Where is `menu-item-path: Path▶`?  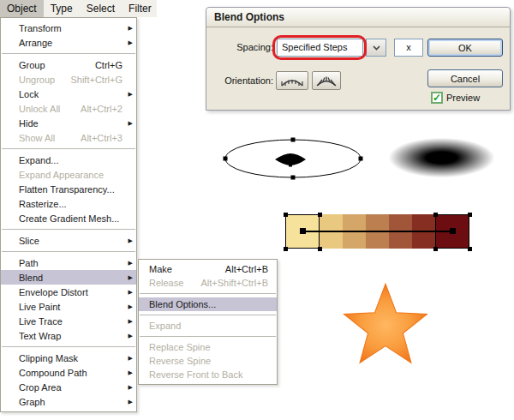 menu-item-path: Path▶ is located at coordinates (69, 262).